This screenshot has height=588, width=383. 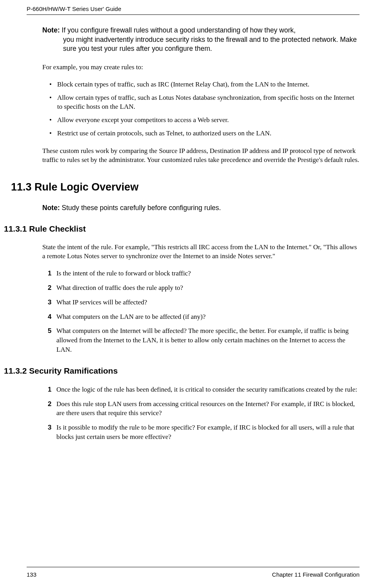 What do you see at coordinates (201, 252) in the screenshot?
I see `body-paragraph-checklist-intro: State the intent of the rule. For exampl…` at bounding box center [201, 252].